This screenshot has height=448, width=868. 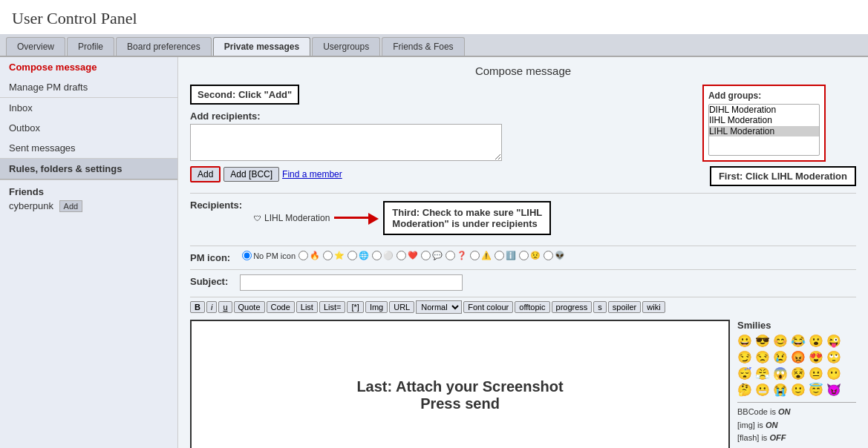 What do you see at coordinates (763, 374) in the screenshot?
I see `smiley-icon: 😤` at bounding box center [763, 374].